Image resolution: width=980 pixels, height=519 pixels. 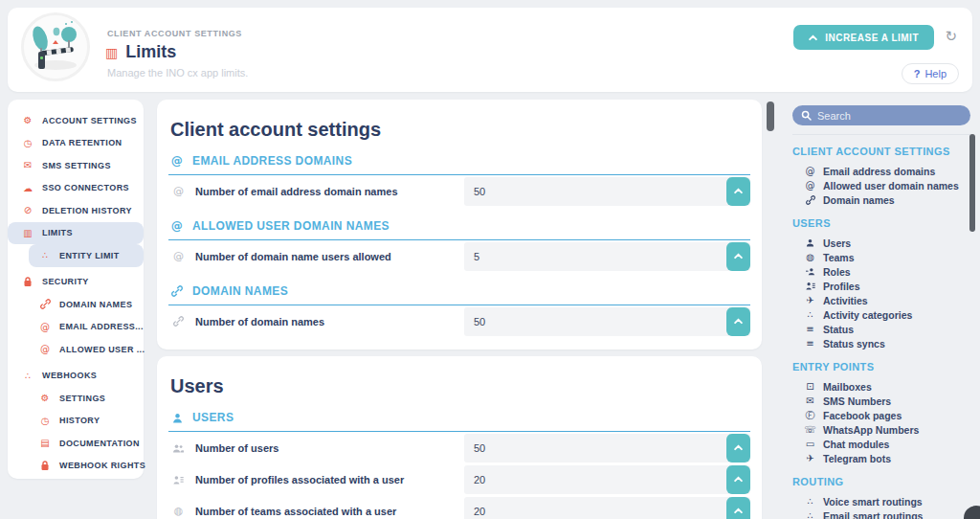 I want to click on sidebar-item-webhook-settings: ⚙ SETTINGS, so click(x=76, y=398).